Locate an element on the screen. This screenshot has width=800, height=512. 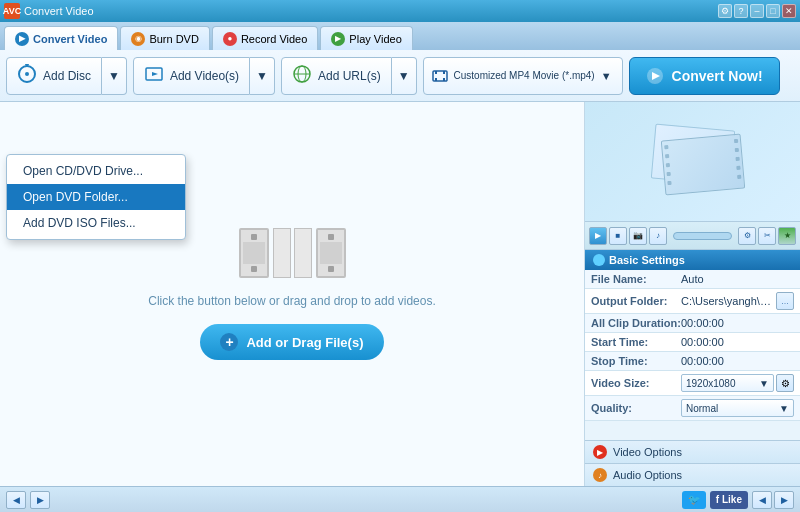
browse-button: … is located at coordinates (785, 301).